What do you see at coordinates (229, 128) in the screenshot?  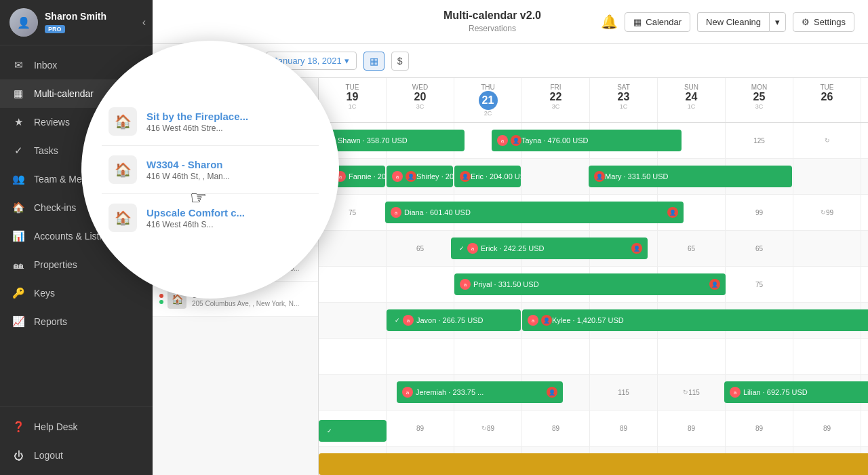 I see `popup-property-addr: 416 West 46th Stre...` at bounding box center [229, 128].